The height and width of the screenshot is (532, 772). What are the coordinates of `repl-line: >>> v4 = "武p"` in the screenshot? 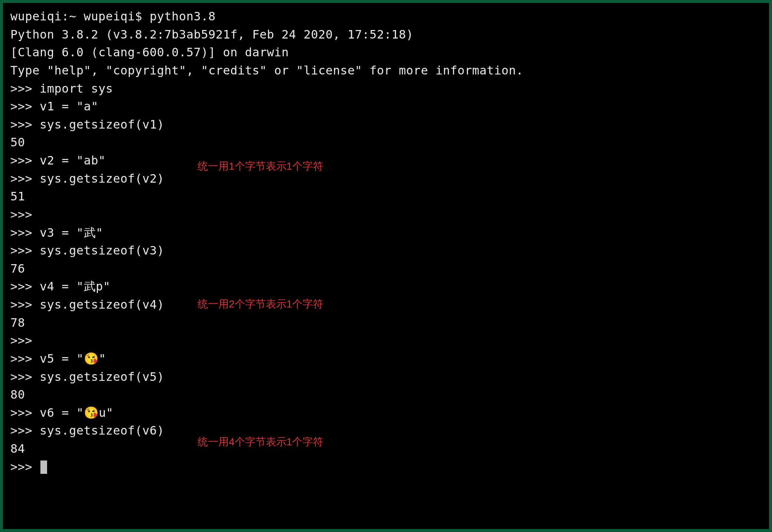 It's located at (386, 287).